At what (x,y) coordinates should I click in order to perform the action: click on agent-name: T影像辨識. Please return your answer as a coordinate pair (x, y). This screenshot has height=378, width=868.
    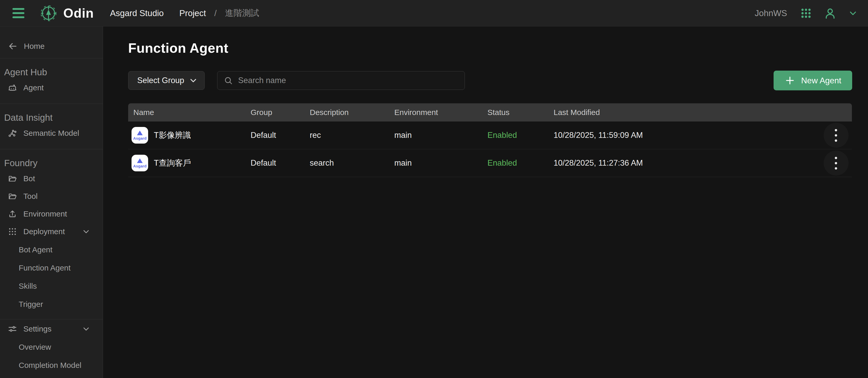
    Looking at the image, I should click on (173, 135).